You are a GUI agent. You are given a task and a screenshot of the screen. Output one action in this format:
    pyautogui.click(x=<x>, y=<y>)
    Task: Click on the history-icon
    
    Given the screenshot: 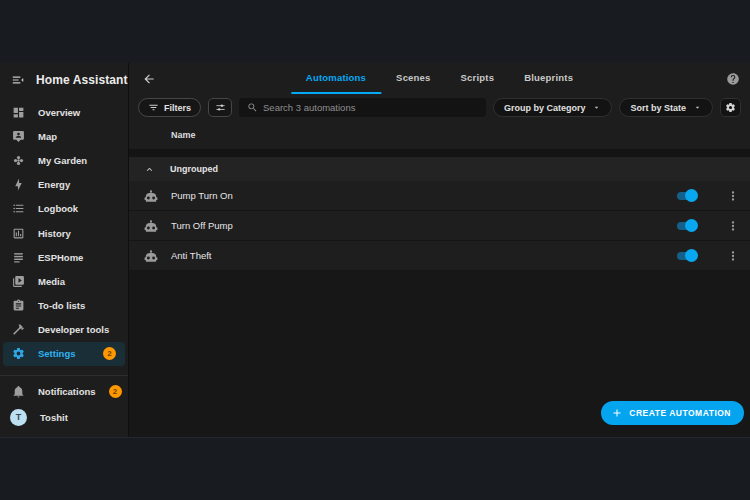 What is the action you would take?
    pyautogui.click(x=18, y=234)
    